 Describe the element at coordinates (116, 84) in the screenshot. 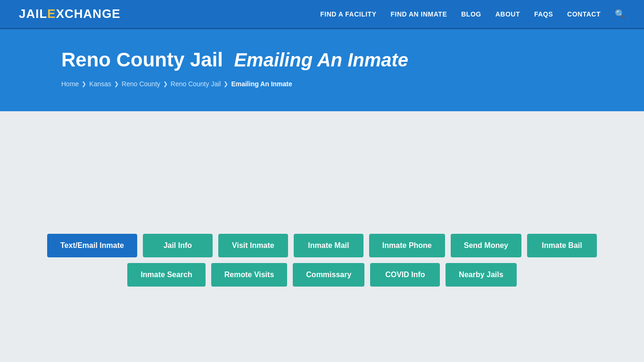

I see `breadcrumb-chevron-2: ❯` at that location.